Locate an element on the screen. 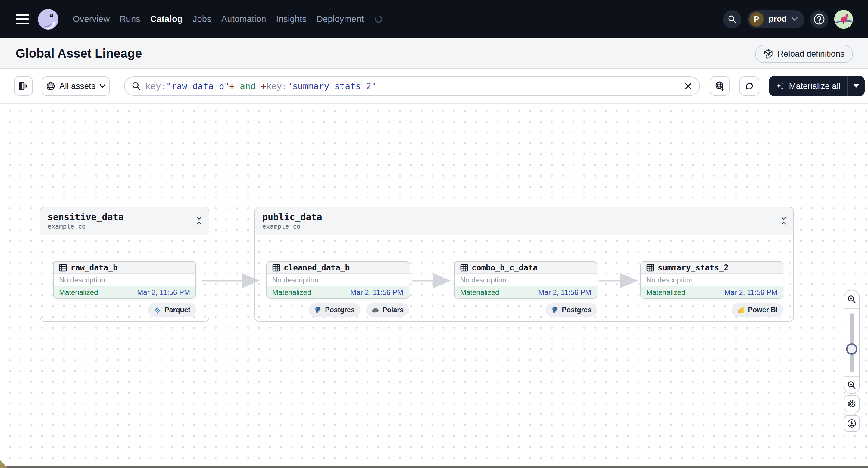 The height and width of the screenshot is (468, 868). asset-name: combo_b_c_data is located at coordinates (505, 268).